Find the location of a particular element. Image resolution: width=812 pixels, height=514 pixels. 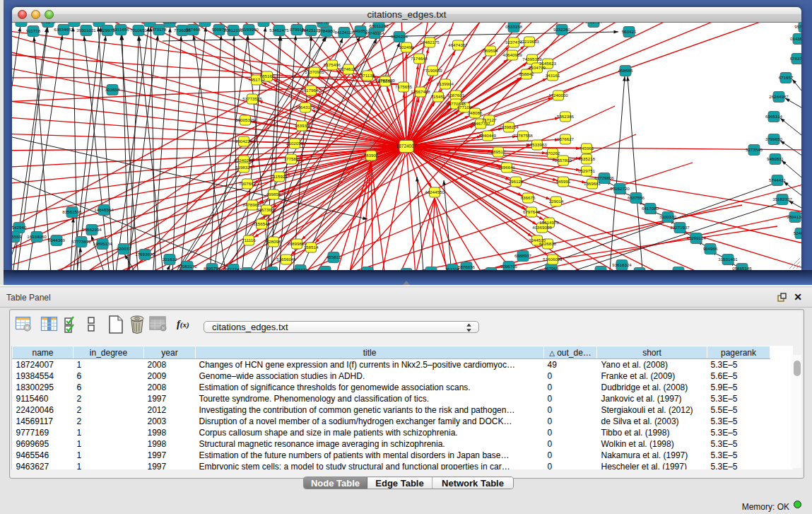

svg-text: 12567468 is located at coordinates (420, 92).